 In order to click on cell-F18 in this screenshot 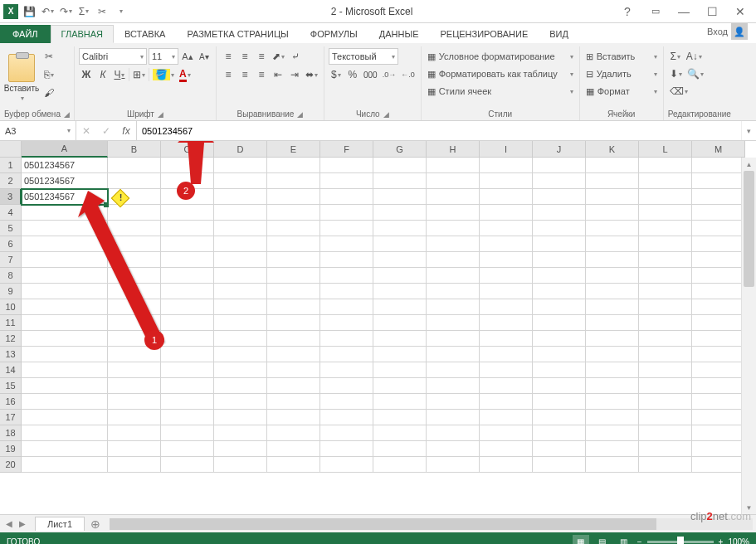, I will do `click(347, 433)`.